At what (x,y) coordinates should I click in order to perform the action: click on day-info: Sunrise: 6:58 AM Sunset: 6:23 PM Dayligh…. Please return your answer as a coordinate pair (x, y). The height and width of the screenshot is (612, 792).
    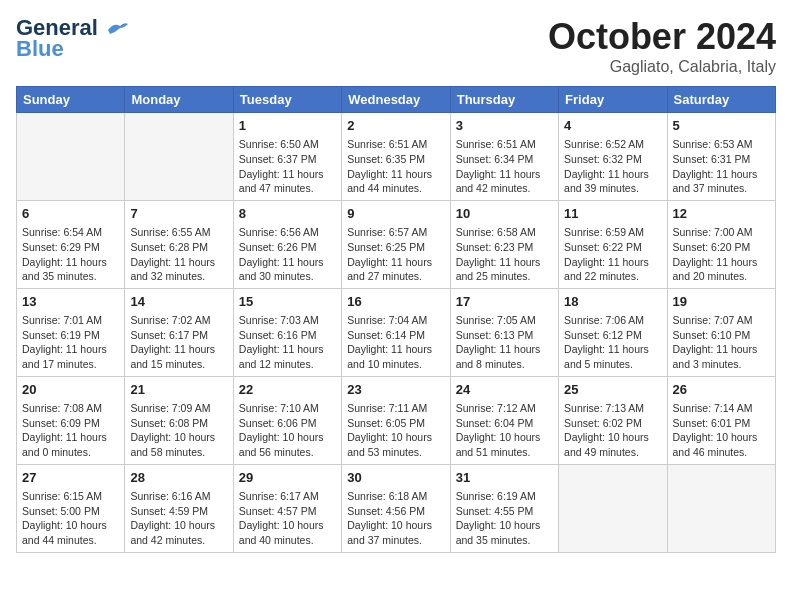
    Looking at the image, I should click on (504, 254).